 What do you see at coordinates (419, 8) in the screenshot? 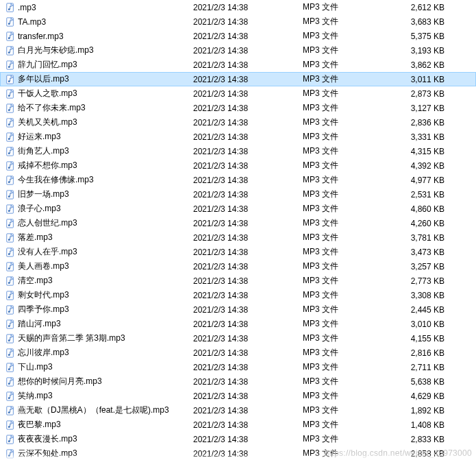
I see `file-size: 2,612 KB` at bounding box center [419, 8].